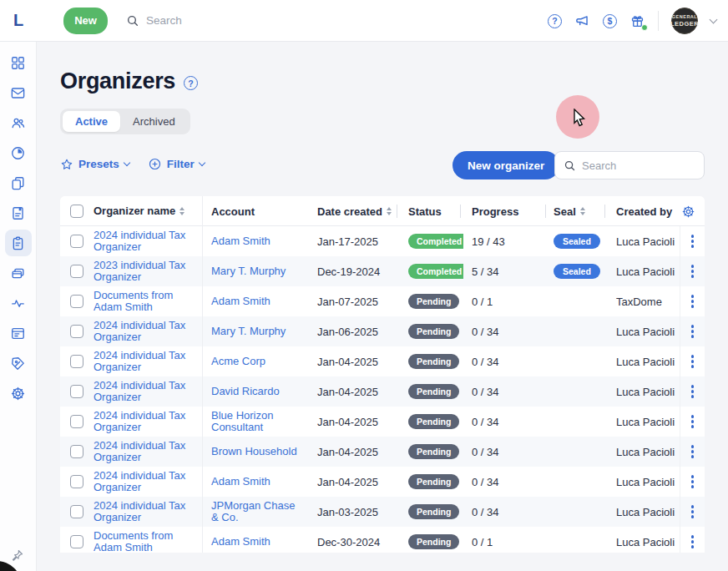 This screenshot has width=728, height=571. Describe the element at coordinates (18, 333) in the screenshot. I see `sidebar-item-reports` at that location.